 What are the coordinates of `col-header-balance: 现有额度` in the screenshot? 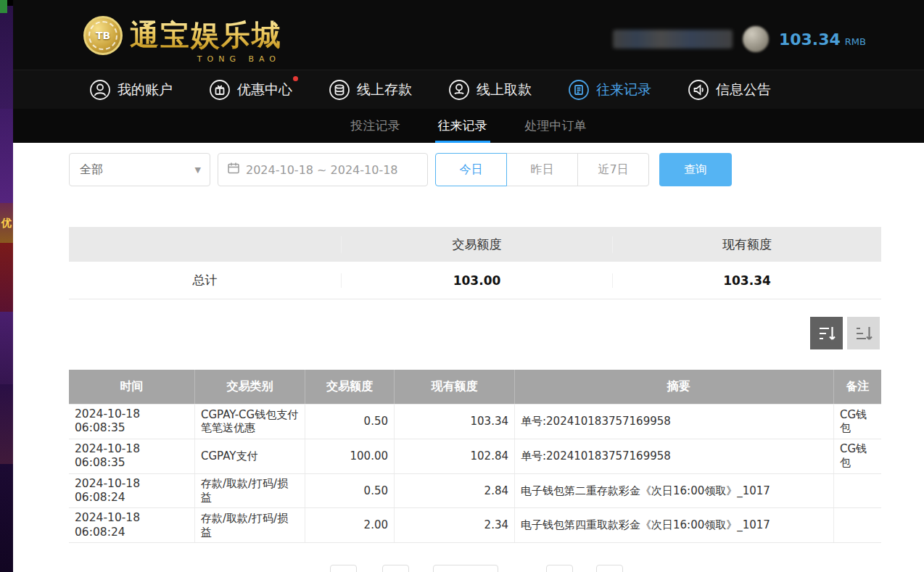 It's located at (455, 387).